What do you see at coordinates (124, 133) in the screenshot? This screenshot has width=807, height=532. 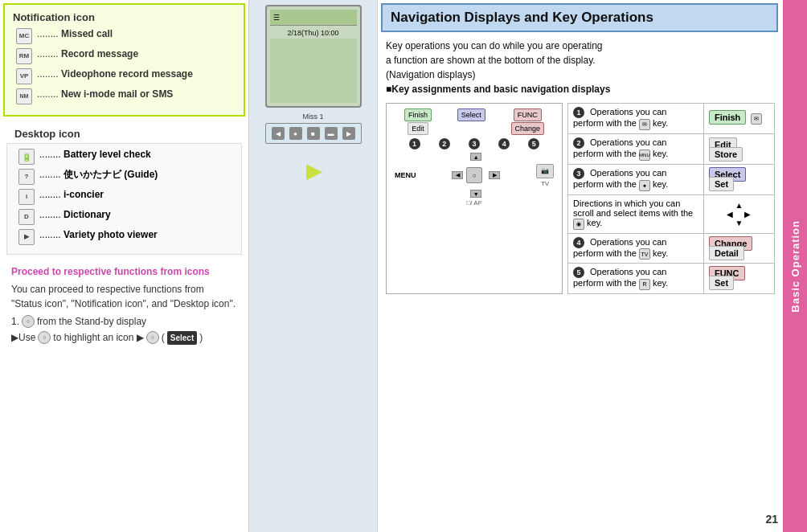 I see `desktop-title: Desktop icon` at bounding box center [124, 133].